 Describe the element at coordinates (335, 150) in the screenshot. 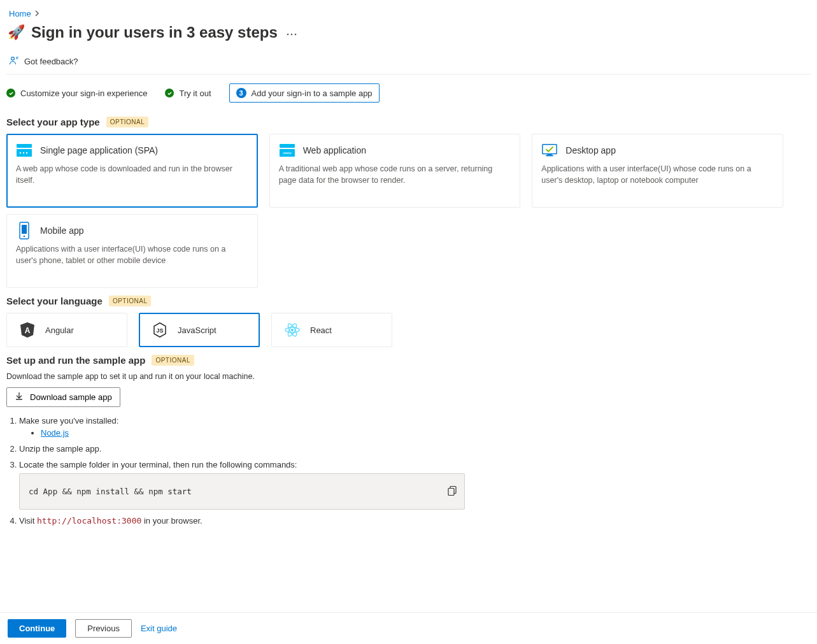

I see `card-title: Web application` at that location.